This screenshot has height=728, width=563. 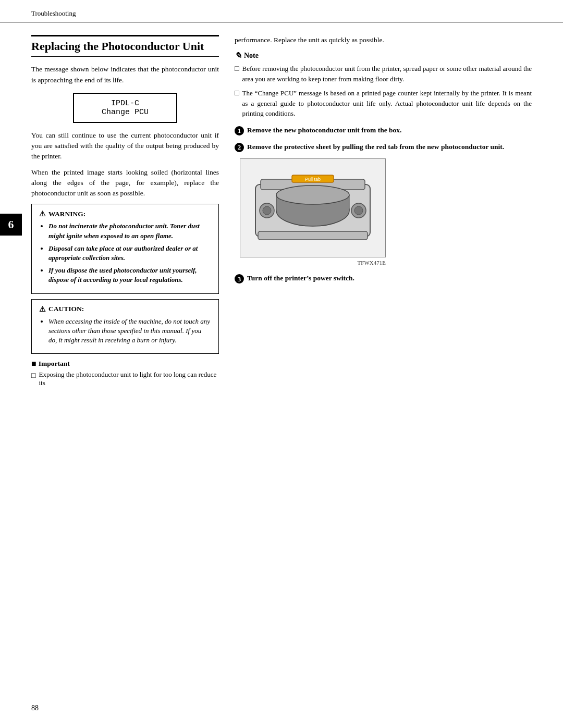 I want to click on warning-item-3: If you dispose the used photoconductor u…, so click(x=130, y=275).